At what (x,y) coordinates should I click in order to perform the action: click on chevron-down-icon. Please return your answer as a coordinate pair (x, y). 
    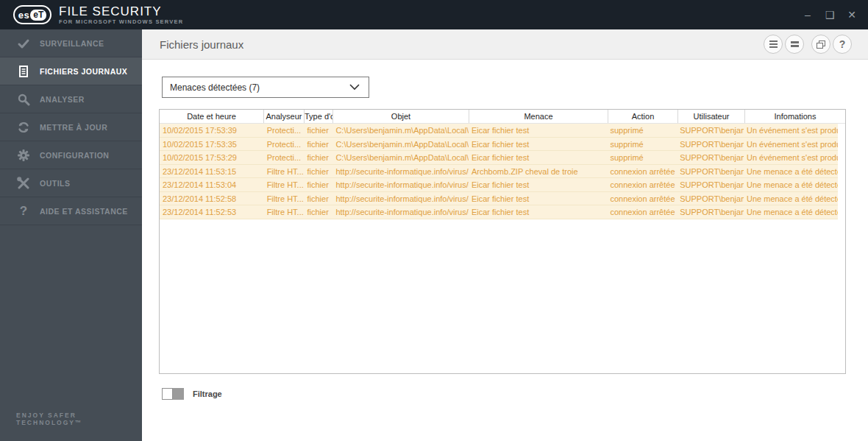
    Looking at the image, I should click on (355, 87).